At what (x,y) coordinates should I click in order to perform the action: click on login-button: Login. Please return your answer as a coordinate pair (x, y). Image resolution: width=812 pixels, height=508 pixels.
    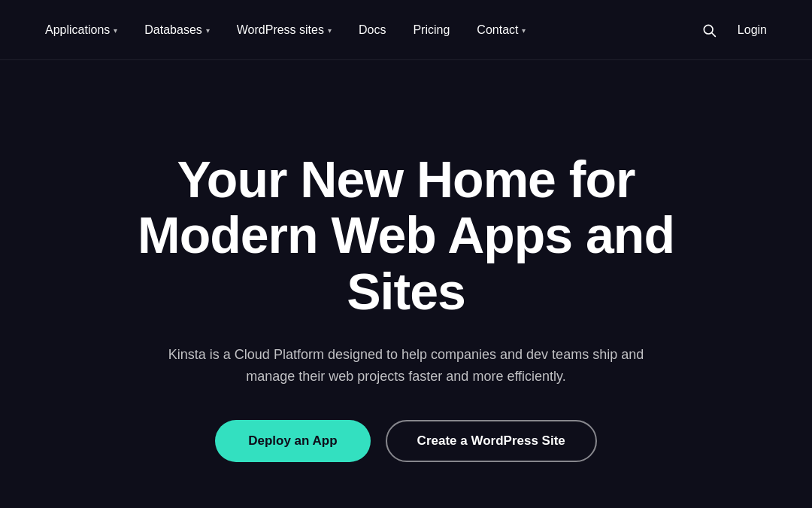
    Looking at the image, I should click on (752, 30).